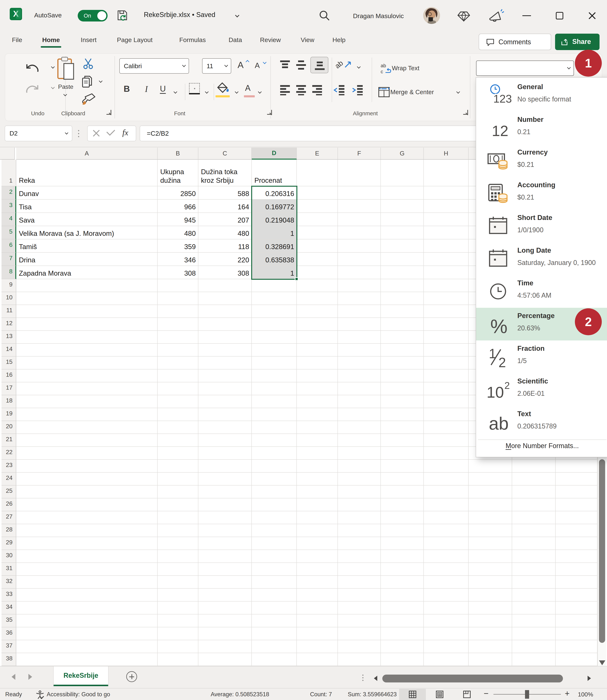 The image size is (607, 700). I want to click on document-title: RekeSrbije.xlsx • Saved, so click(180, 15).